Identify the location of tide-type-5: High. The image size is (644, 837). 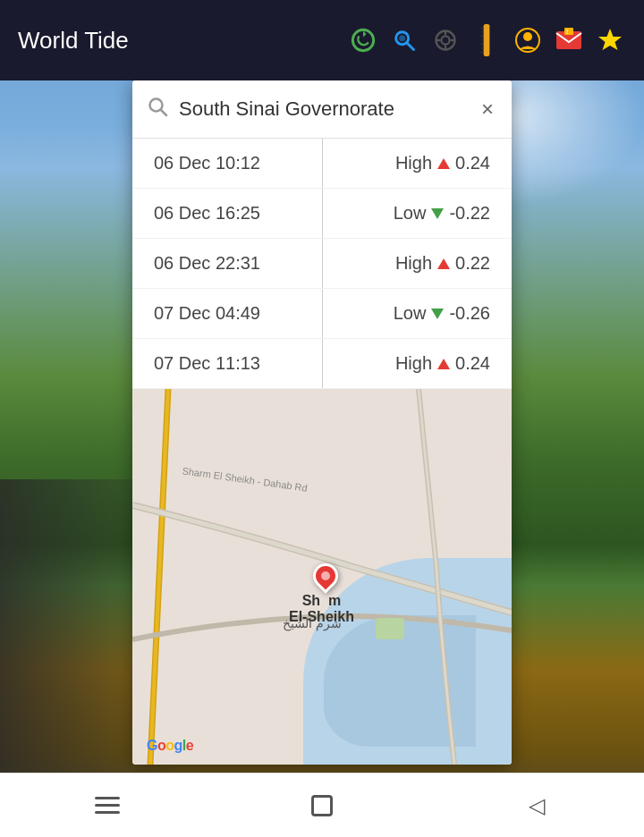
(413, 363).